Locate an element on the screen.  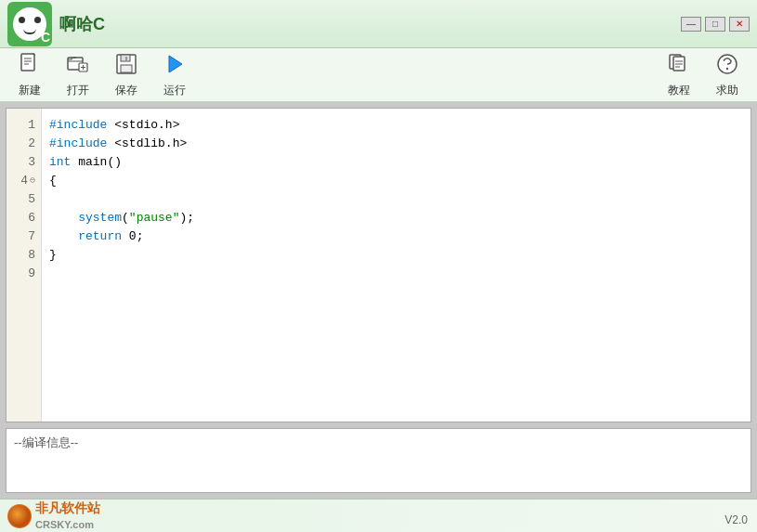
line-number-1: 1 is located at coordinates (24, 125).